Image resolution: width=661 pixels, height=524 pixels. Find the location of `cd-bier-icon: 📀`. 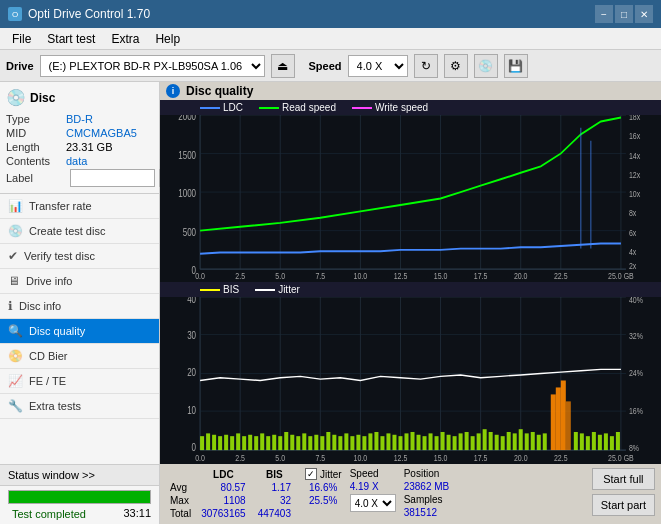

cd-bier-icon: 📀 is located at coordinates (16, 356).